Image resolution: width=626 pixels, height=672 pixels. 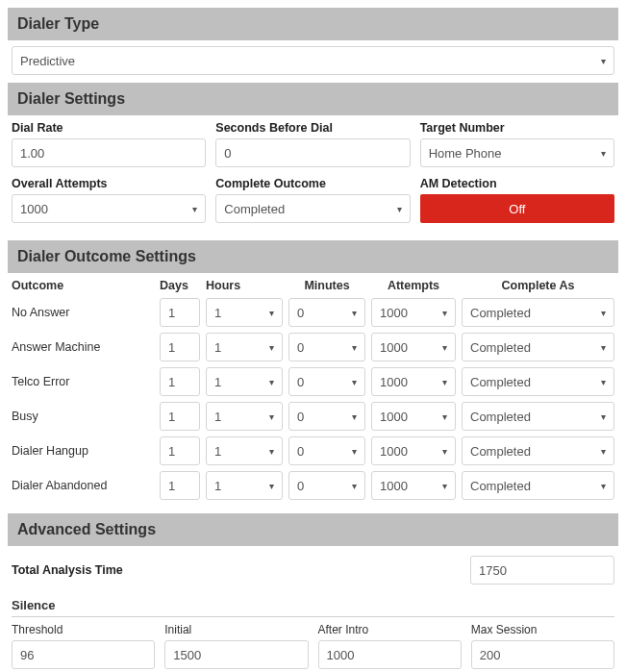 I want to click on col-minutes: Minutes, so click(x=327, y=286).